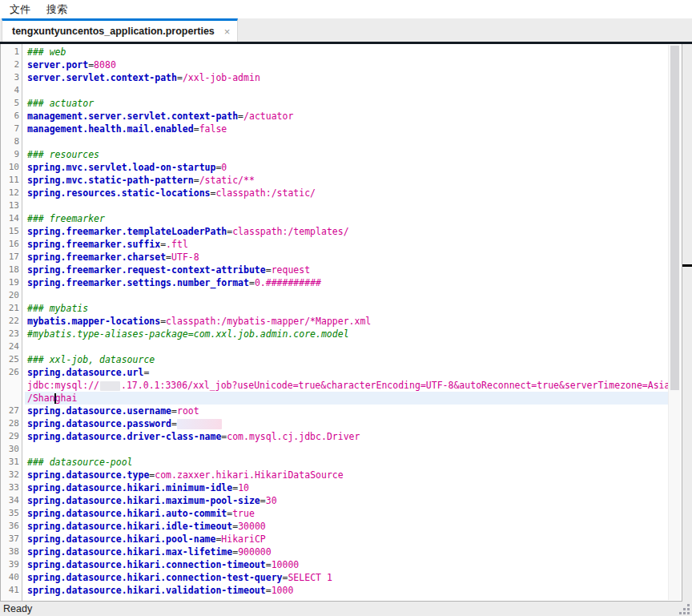 The height and width of the screenshot is (616, 692). Describe the element at coordinates (335, 578) in the screenshot. I see `code-line: 40spring.datasource.hikari.connection-te…` at that location.